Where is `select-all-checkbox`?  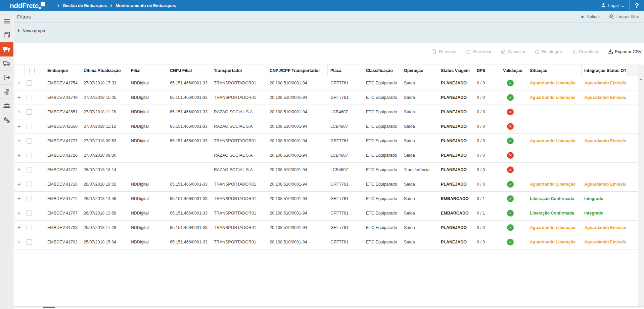
select-all-checkbox is located at coordinates (32, 71).